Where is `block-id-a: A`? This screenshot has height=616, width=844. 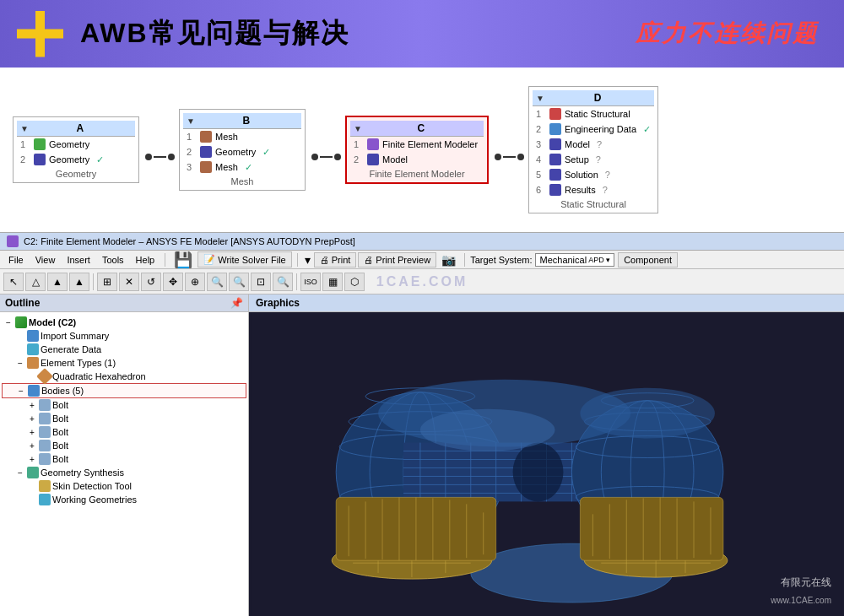
block-id-a: A is located at coordinates (81, 128).